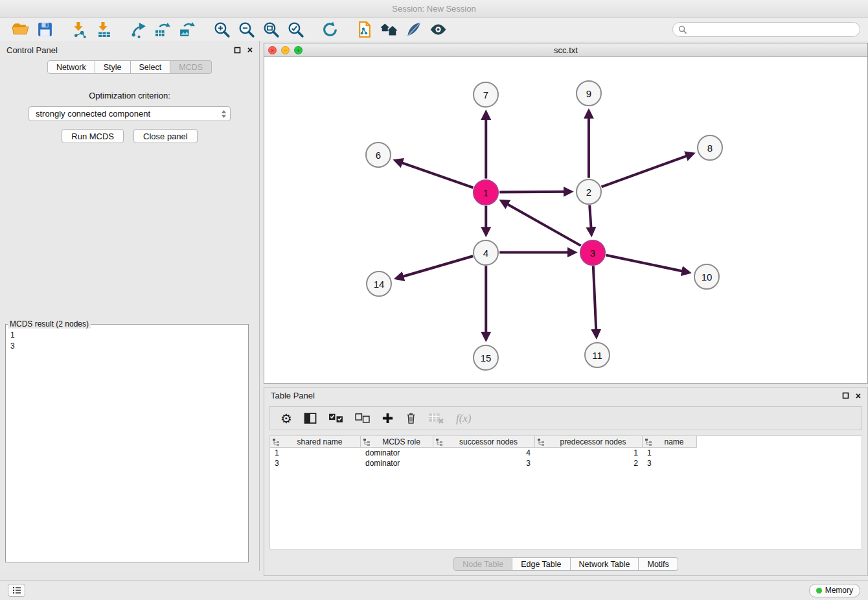 This screenshot has height=600, width=868. Describe the element at coordinates (246, 30) in the screenshot. I see `zoom-out-button` at that location.